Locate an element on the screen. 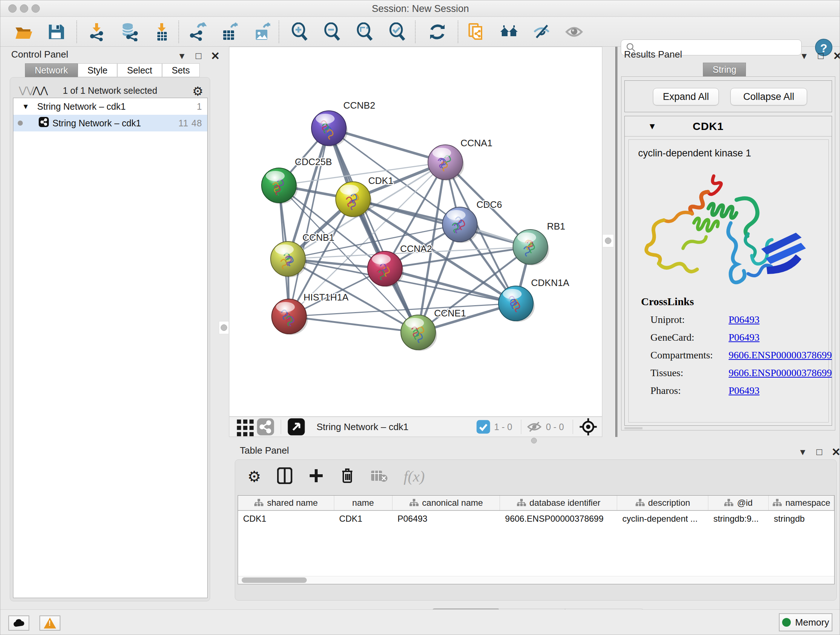 This screenshot has height=635, width=840. export-table-icon is located at coordinates (230, 32).